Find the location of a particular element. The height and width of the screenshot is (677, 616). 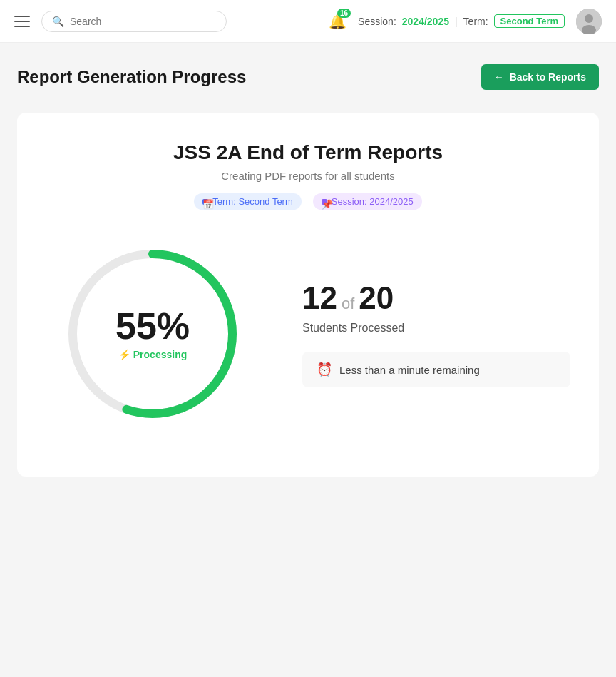

avatar is located at coordinates (589, 21).